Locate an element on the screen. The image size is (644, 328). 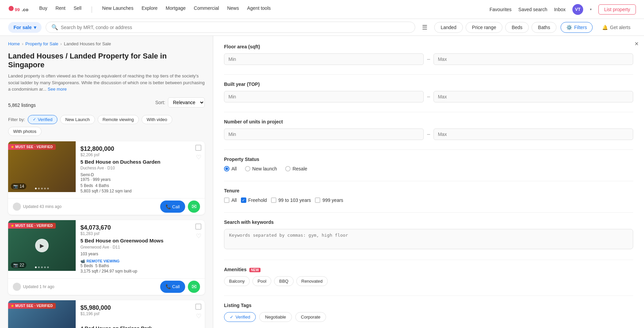
amenity-pool: Pool is located at coordinates (262, 281).